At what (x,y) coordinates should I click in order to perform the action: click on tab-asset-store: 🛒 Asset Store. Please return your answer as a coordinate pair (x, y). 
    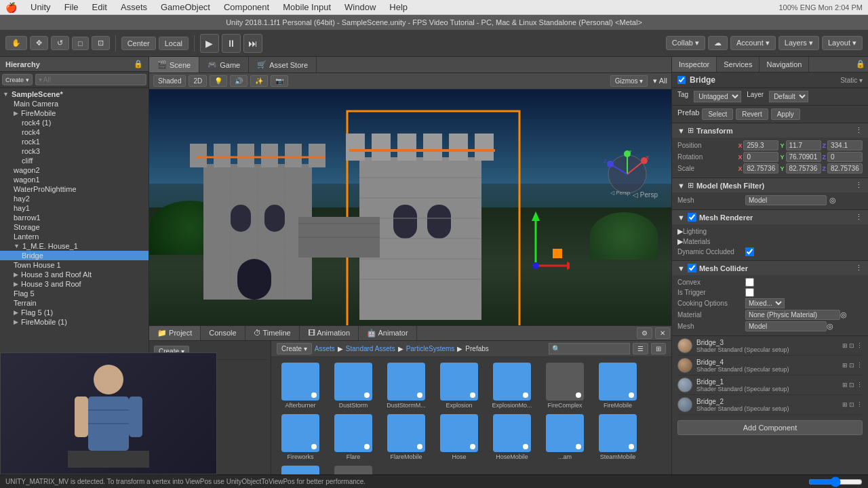
    Looking at the image, I should click on (283, 65).